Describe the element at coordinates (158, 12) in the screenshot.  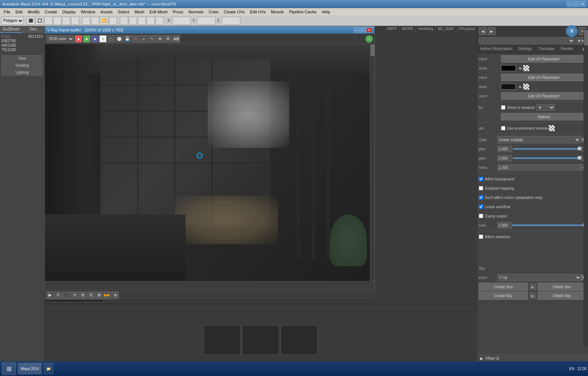
I see `menu-edit-mesh: Edit Mesh` at that location.